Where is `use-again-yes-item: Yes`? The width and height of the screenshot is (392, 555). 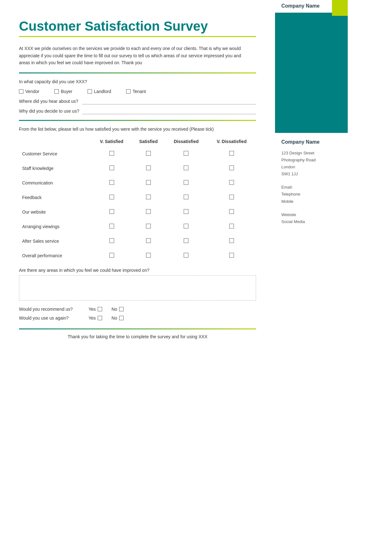
use-again-yes-item: Yes is located at coordinates (95, 318).